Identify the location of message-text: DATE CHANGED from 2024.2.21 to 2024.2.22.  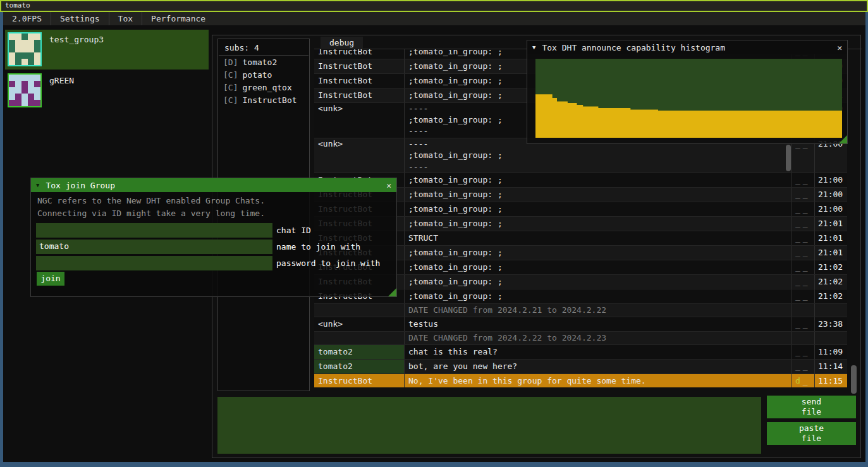
(598, 310).